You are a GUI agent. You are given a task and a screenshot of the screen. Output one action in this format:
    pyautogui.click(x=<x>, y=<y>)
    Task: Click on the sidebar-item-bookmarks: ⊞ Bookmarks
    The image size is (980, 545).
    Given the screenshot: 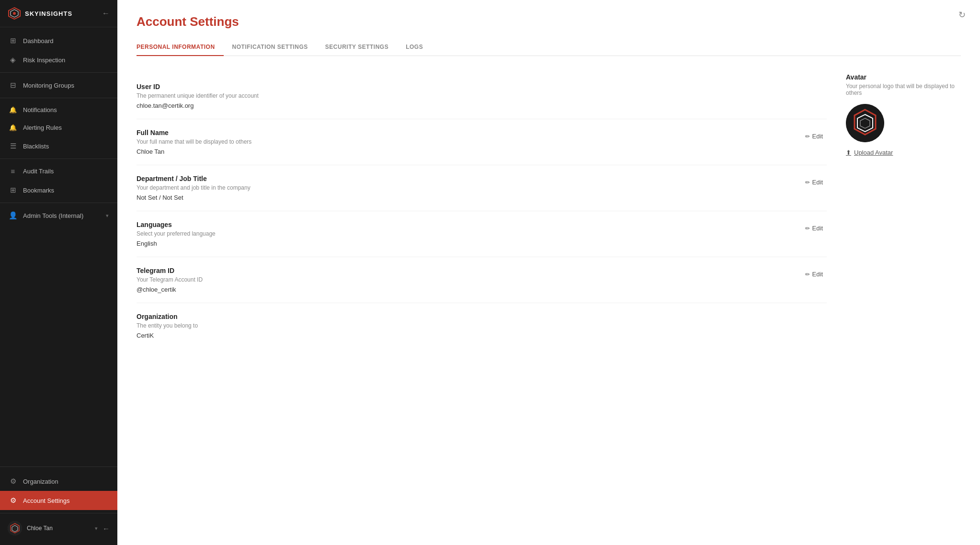 What is the action you would take?
    pyautogui.click(x=58, y=190)
    